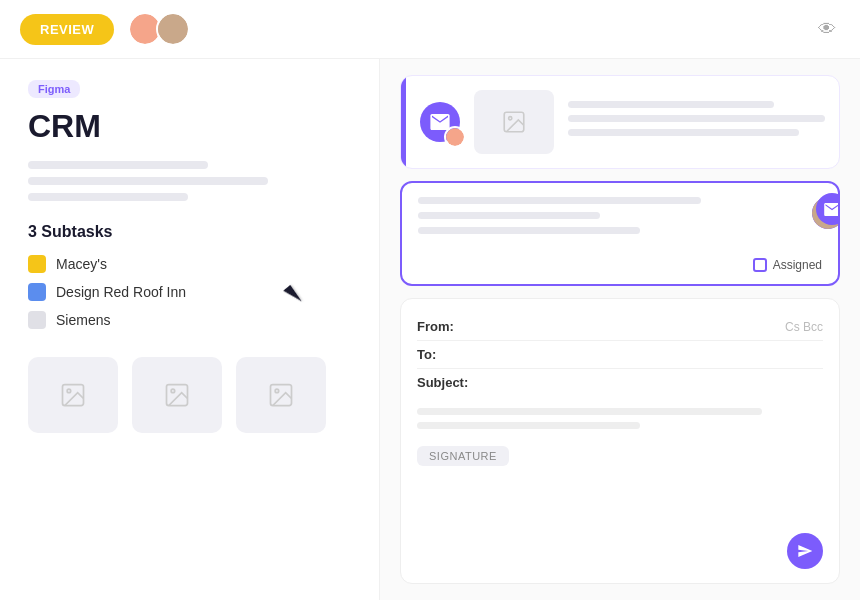 This screenshot has width=860, height=603. Describe the element at coordinates (620, 271) in the screenshot. I see `assigned-row: Assigned` at that location.